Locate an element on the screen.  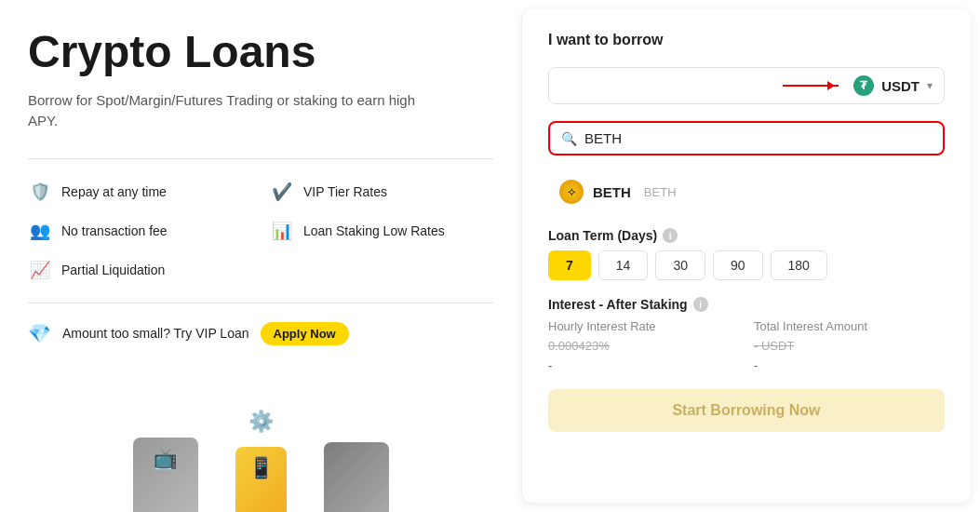
loan-term-label: Loan Term (Days) i is located at coordinates (746, 236).